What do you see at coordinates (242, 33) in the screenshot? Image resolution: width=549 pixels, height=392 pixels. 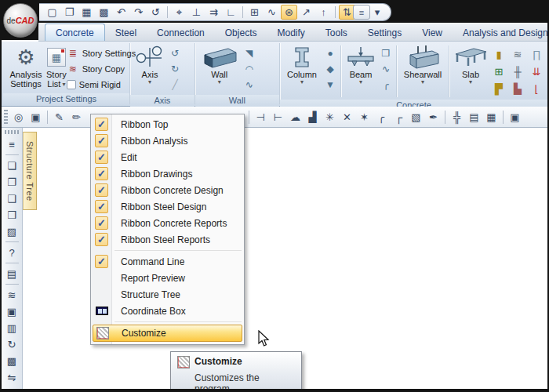 I see `tab-objects: Objects` at bounding box center [242, 33].